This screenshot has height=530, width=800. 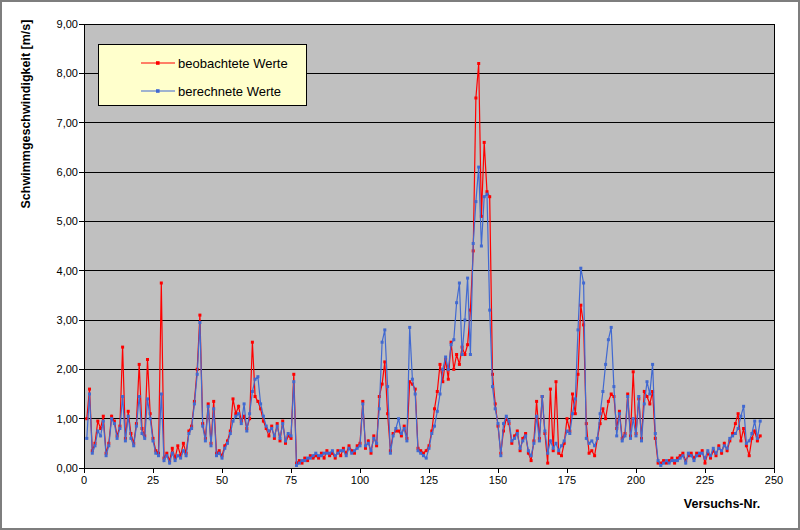 What do you see at coordinates (721, 504) in the screenshot?
I see `x-axis-title: Versuchs-Nr.` at bounding box center [721, 504].